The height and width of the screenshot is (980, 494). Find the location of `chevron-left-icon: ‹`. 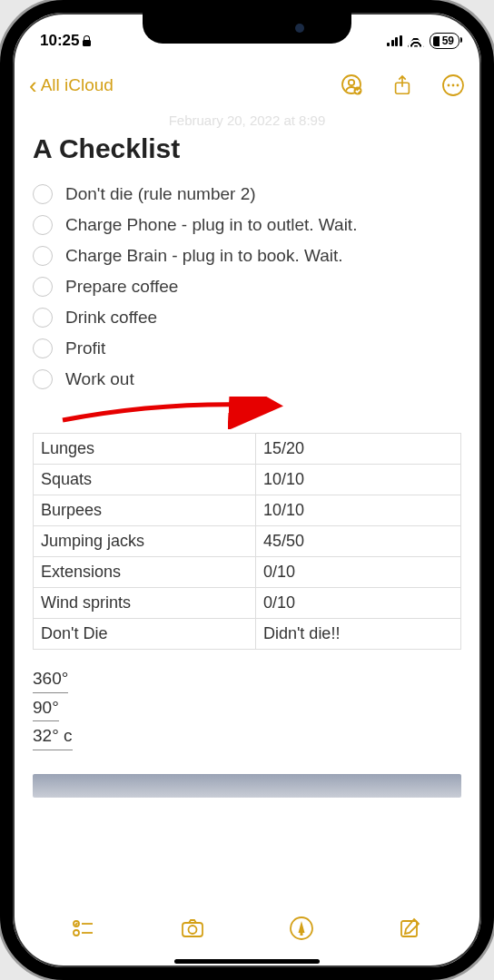

chevron-left-icon: ‹ is located at coordinates (33, 85).